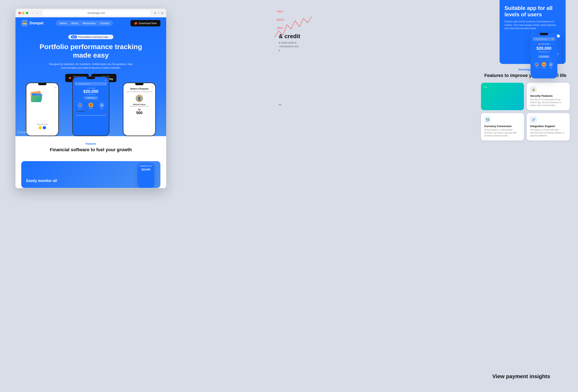 The image size is (578, 392). What do you see at coordinates (525, 112) in the screenshot?
I see `feature-cards-grid: ws. 🔒 Security Features Security is a cr…` at bounding box center [525, 112].